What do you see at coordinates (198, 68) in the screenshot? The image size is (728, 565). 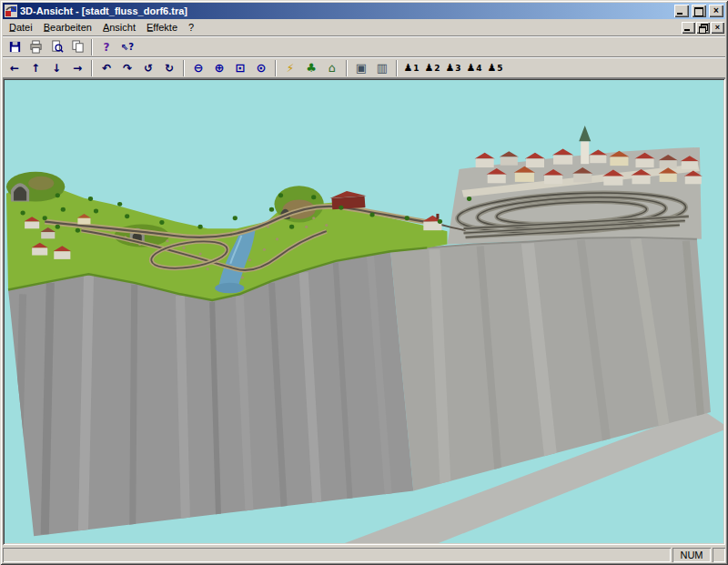 I see `zoom-out-button: ⊖` at bounding box center [198, 68].